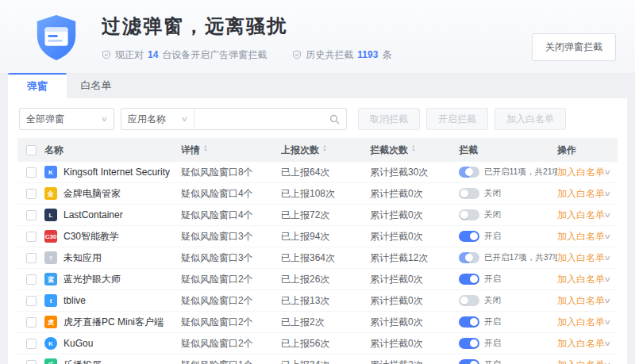  I want to click on search-input, so click(262, 119).